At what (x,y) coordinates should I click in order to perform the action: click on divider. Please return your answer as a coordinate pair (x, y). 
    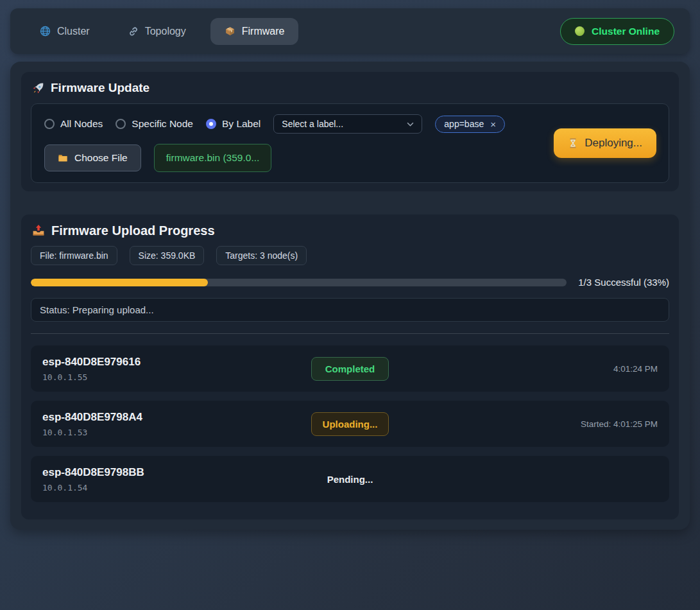
    Looking at the image, I should click on (350, 334).